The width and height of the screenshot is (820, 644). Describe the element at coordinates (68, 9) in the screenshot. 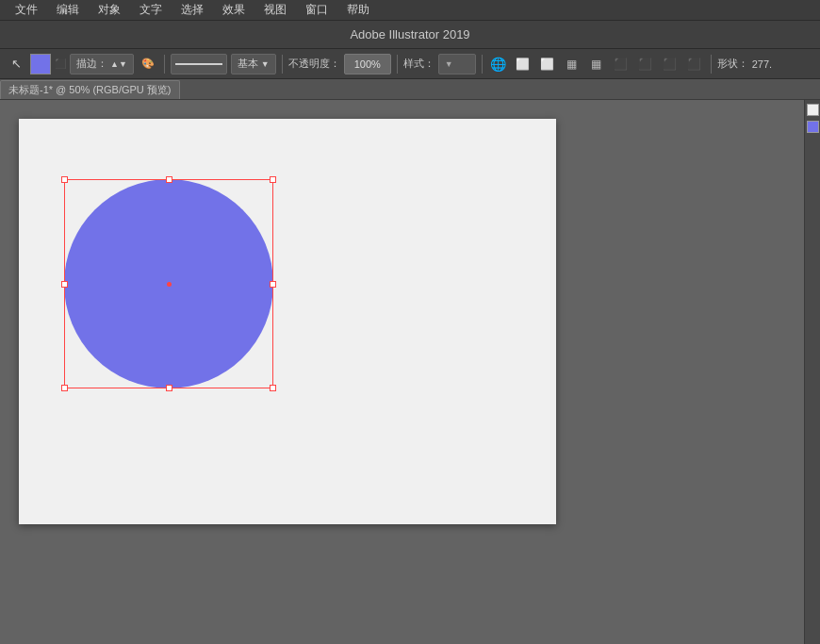

I see `menu-edit: 编辑` at that location.